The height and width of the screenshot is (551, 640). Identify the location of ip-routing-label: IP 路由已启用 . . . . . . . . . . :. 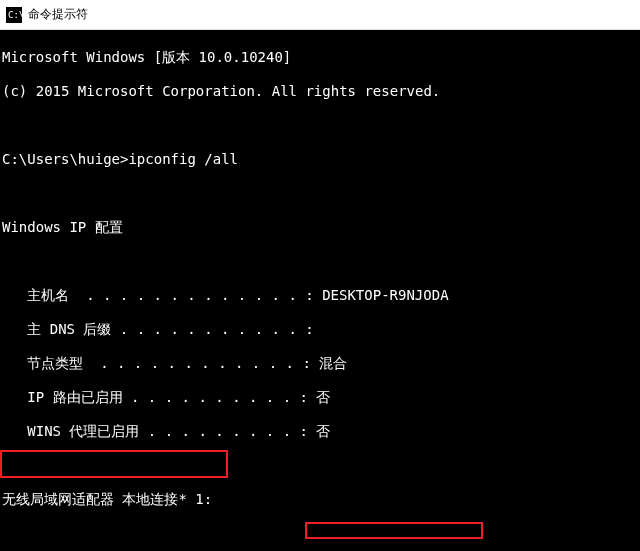
(159, 397).